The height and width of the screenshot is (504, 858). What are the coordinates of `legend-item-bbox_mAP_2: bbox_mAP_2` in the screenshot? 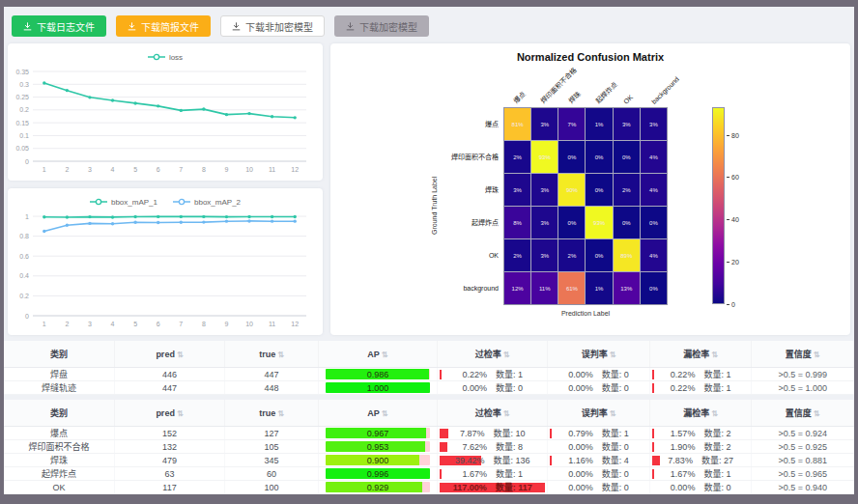 It's located at (207, 203).